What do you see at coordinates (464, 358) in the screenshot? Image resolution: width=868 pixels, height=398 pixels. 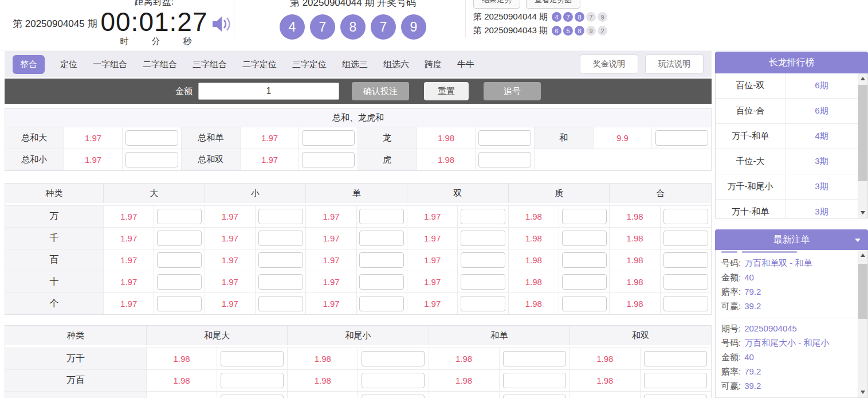 I see `odds-value: 1.98` at bounding box center [464, 358].